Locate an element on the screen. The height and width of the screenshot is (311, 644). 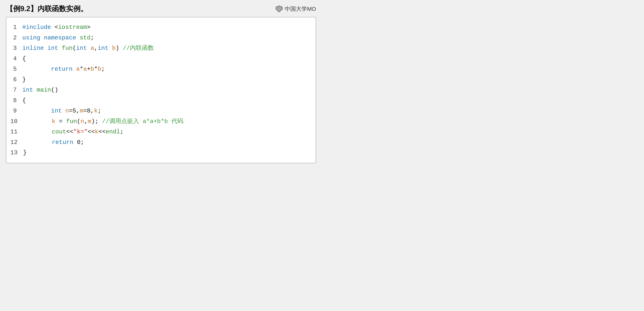
code-content-6: } is located at coordinates (24, 80).